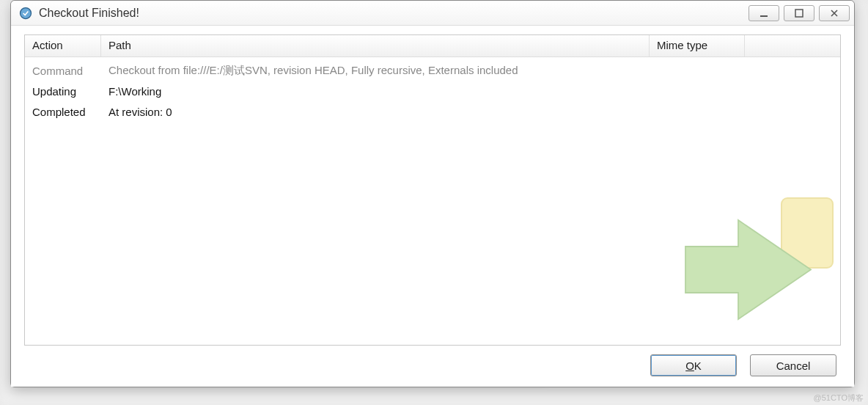 This screenshot has height=405, width=868. Describe the element at coordinates (760, 260) in the screenshot. I see `checkout-watermark-icon` at that location.